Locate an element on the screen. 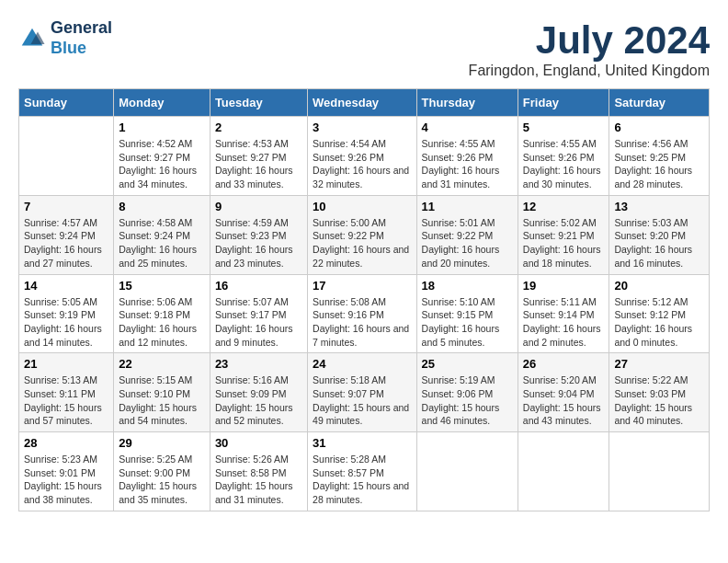 The image size is (728, 563). logo: General Blue is located at coordinates (65, 39).